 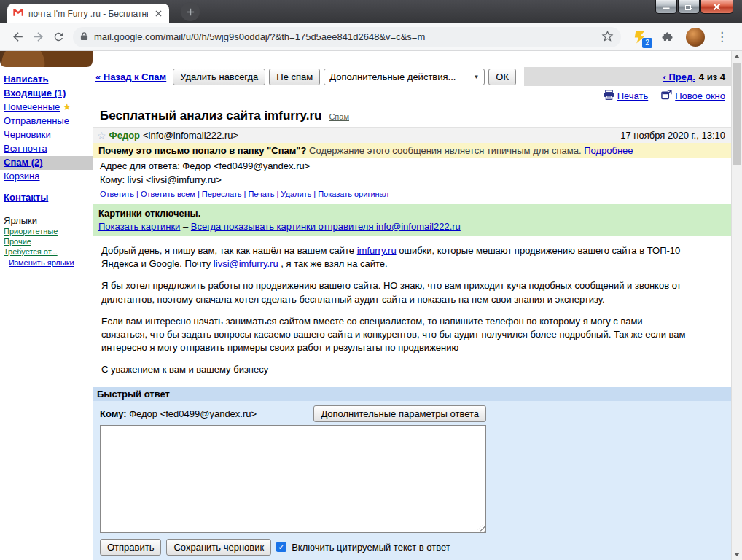 I want to click on labels-heading: Ярлыки, so click(x=47, y=220).